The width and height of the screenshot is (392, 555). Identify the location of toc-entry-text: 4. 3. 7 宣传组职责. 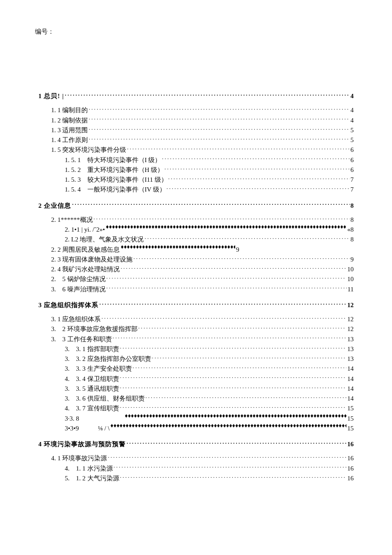
(92, 409).